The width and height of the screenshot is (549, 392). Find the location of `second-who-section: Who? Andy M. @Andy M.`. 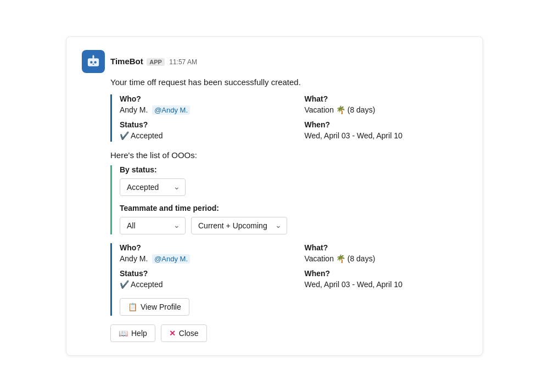

second-who-section: Who? Andy M. @Andy M. is located at coordinates (201, 254).